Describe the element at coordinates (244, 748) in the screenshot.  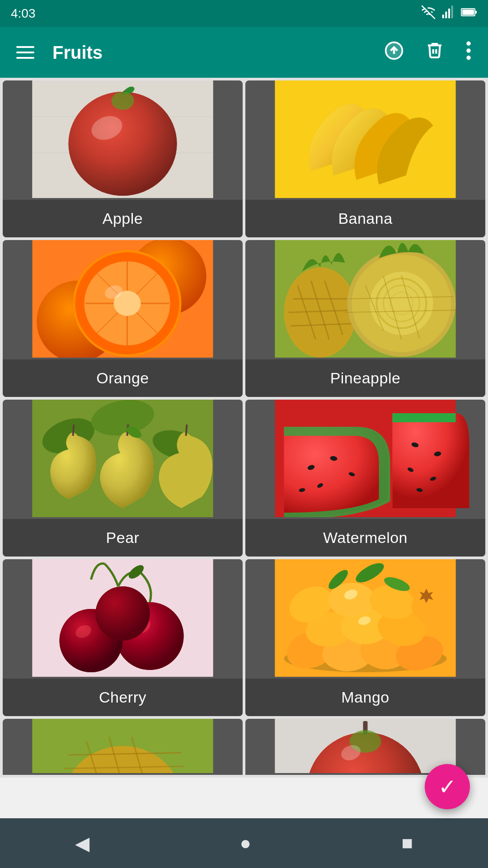
I see `bottom-partial-row` at that location.